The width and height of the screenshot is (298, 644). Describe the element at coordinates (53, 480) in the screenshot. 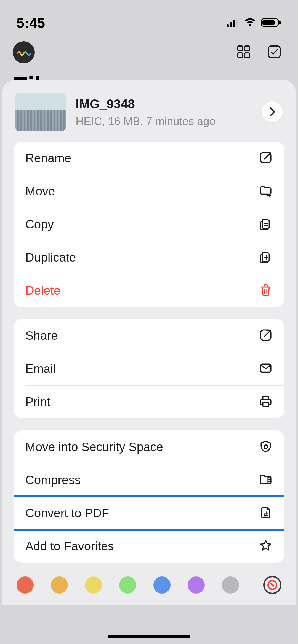

I see `menu-label: Compress` at that location.